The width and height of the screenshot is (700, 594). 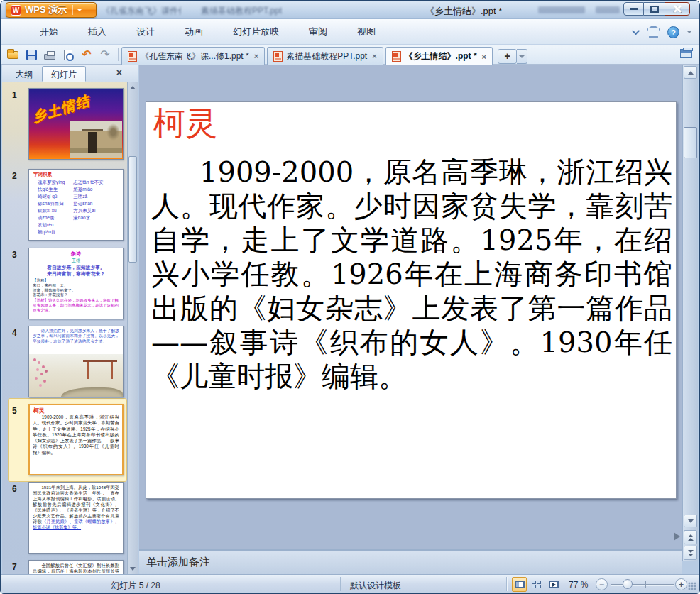 I want to click on print-icon, so click(x=50, y=57).